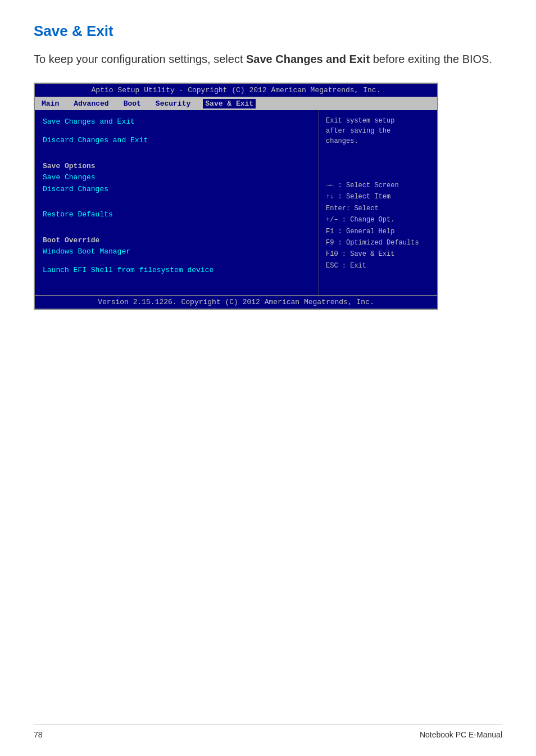 The height and width of the screenshot is (756, 536). What do you see at coordinates (140, 59) in the screenshot?
I see `intro-text-start: To keep your configuration settings, sel…` at bounding box center [140, 59].